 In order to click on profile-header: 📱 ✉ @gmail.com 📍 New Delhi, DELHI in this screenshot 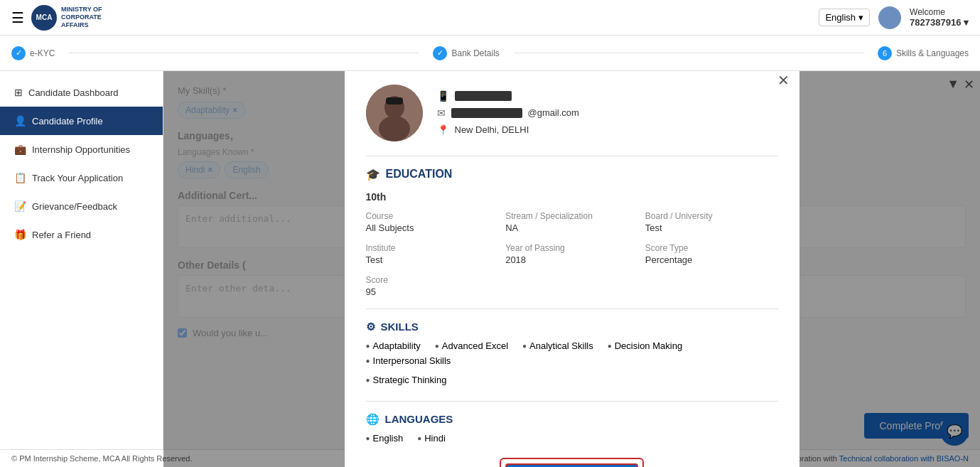, I will do `click(572, 113)`.